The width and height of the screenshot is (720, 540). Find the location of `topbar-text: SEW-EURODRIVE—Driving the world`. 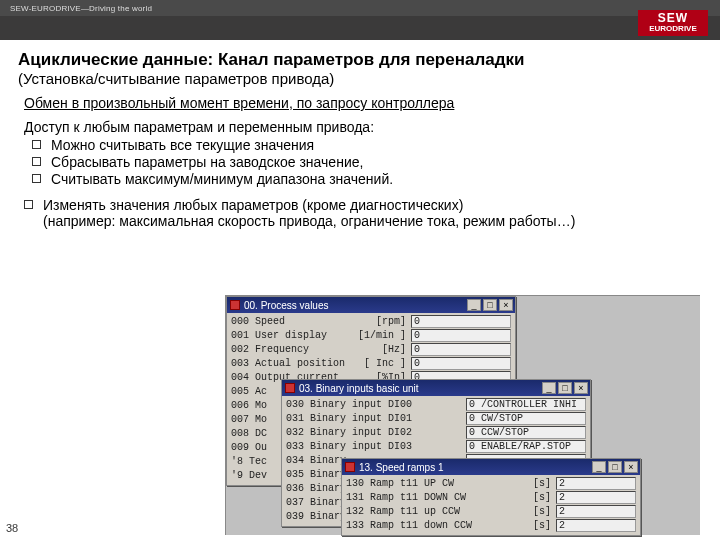

topbar-text: SEW-EURODRIVE—Driving the world is located at coordinates (76, 8).